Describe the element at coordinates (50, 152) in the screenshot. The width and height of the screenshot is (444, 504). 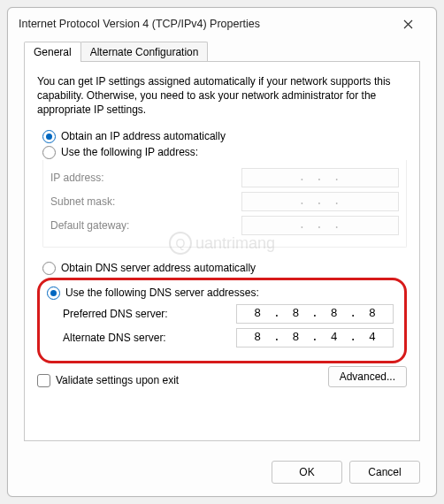
I see `radio-use-ip` at that location.